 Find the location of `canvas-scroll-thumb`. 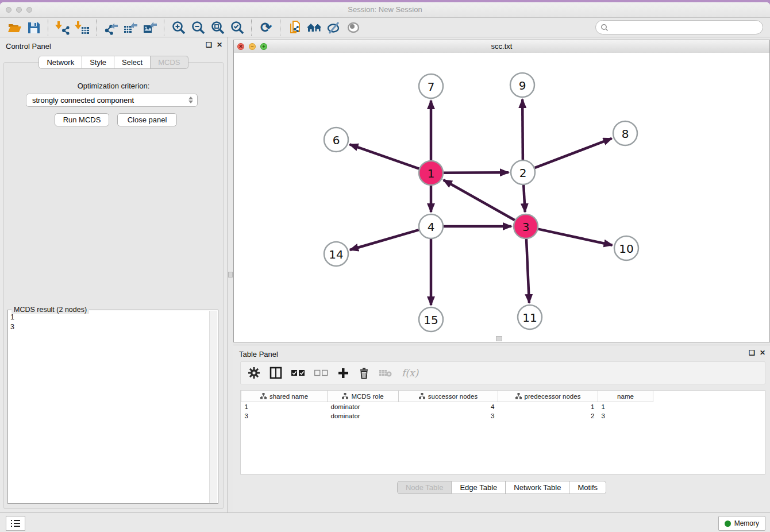

canvas-scroll-thumb is located at coordinates (499, 339).